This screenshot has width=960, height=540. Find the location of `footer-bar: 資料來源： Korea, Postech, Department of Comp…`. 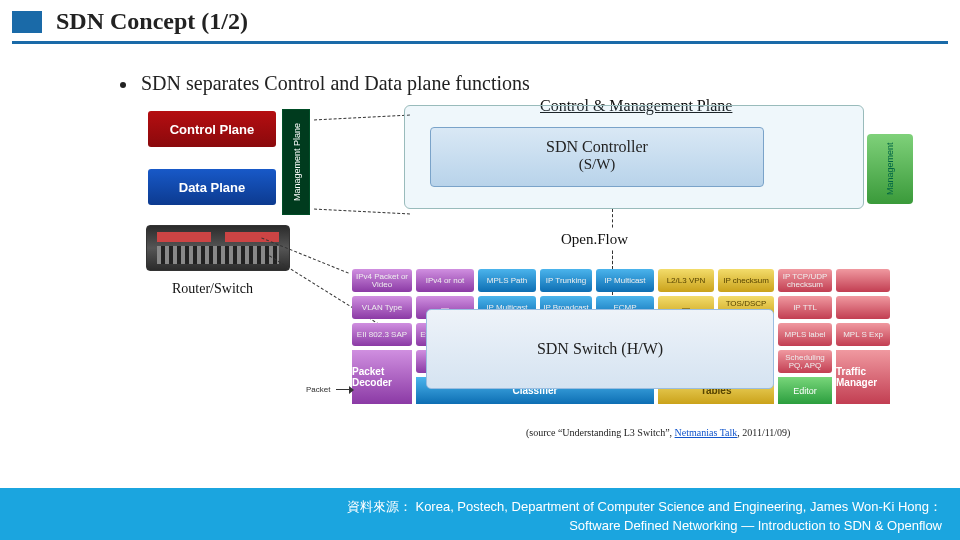

footer-bar: 資料來源： Korea, Postech, Department of Comp… is located at coordinates (480, 514).